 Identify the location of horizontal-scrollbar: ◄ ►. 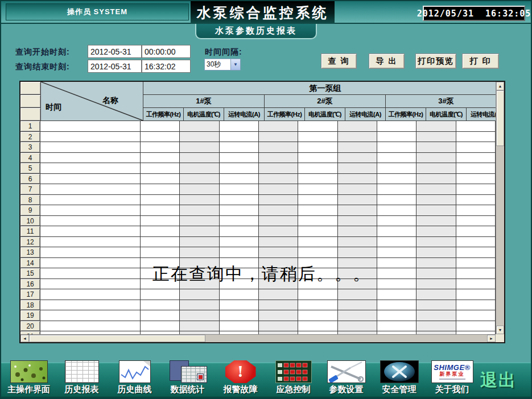
(258, 338).